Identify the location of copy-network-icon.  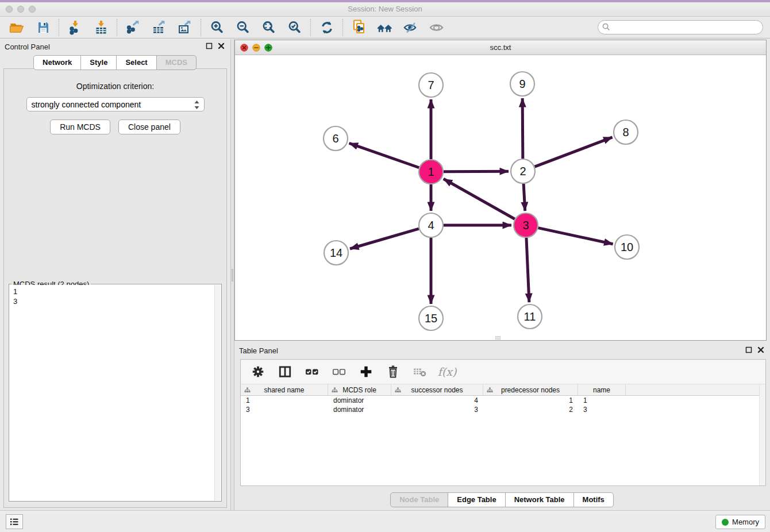
(359, 28).